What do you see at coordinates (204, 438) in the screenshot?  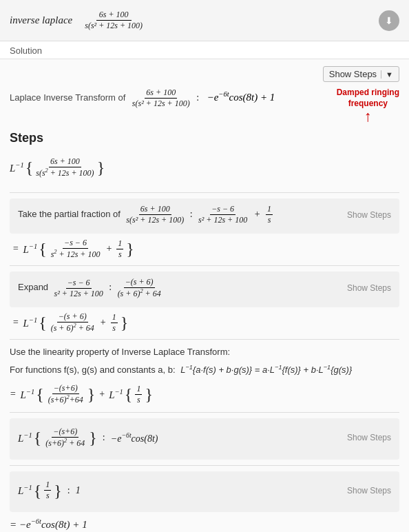 I see `step3-header: L−1 { −(s+6) (s+6)2 + 64 } : −e−6tcos(8t…` at bounding box center [204, 438].